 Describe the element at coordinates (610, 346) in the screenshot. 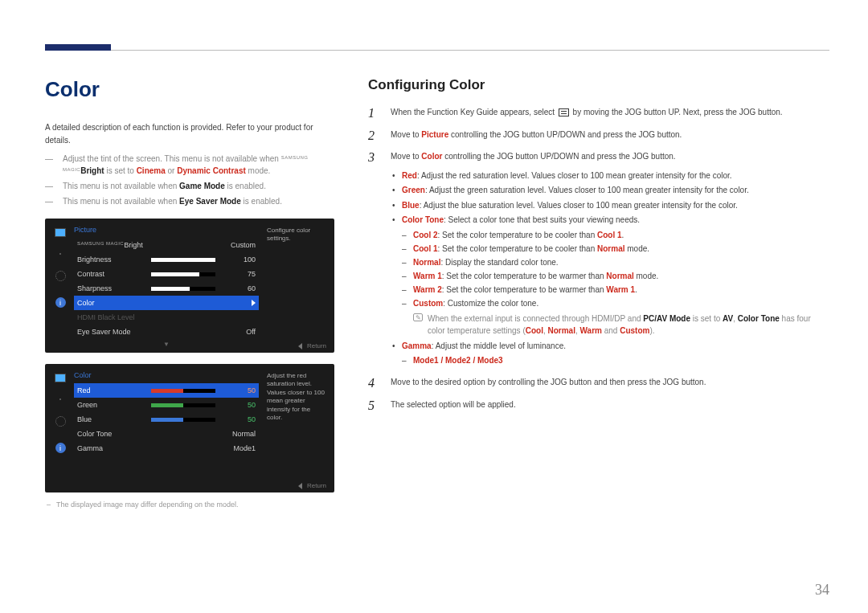

I see `bullet-gamma: Gamma: Adjust the middle level of lumina…` at that location.